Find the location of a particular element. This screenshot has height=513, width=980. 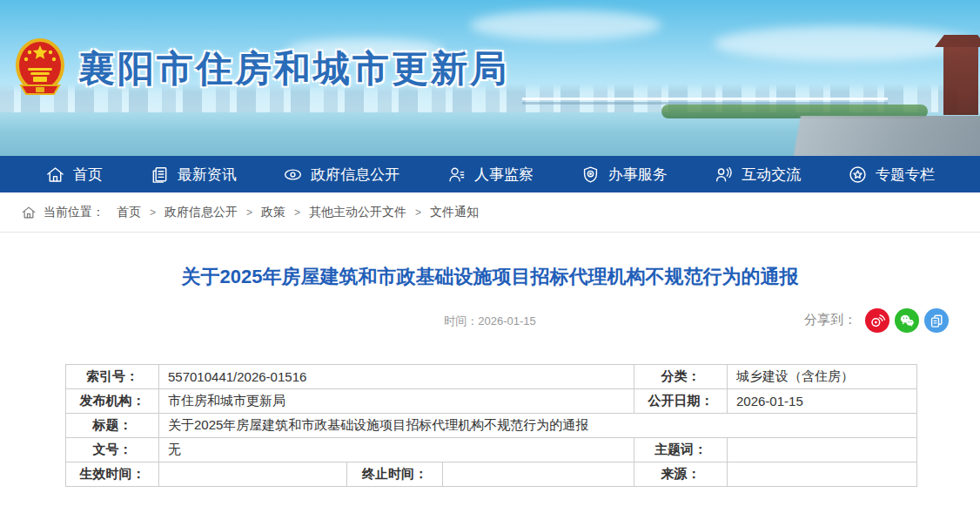

table-row: 文号： 无 主题词： is located at coordinates (492, 449).